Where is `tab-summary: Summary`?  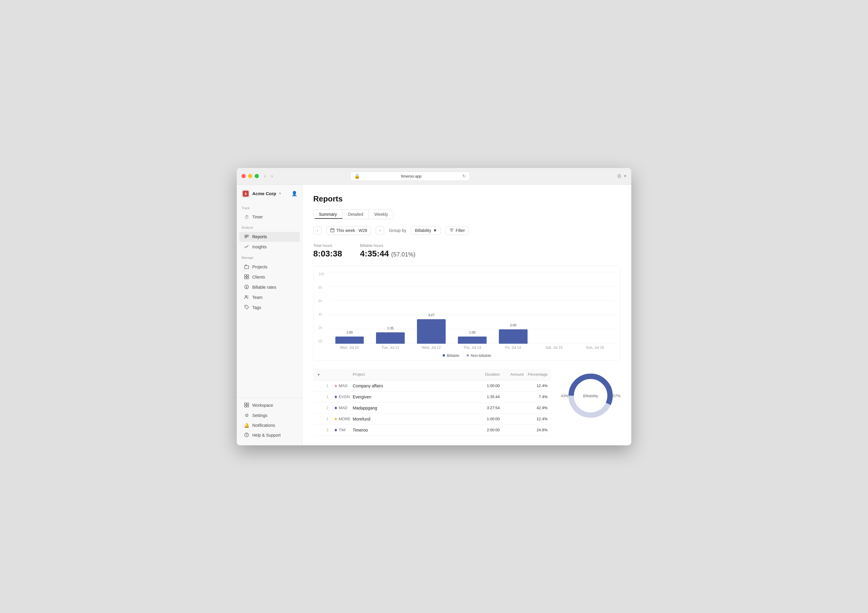 tab-summary: Summary is located at coordinates (328, 214).